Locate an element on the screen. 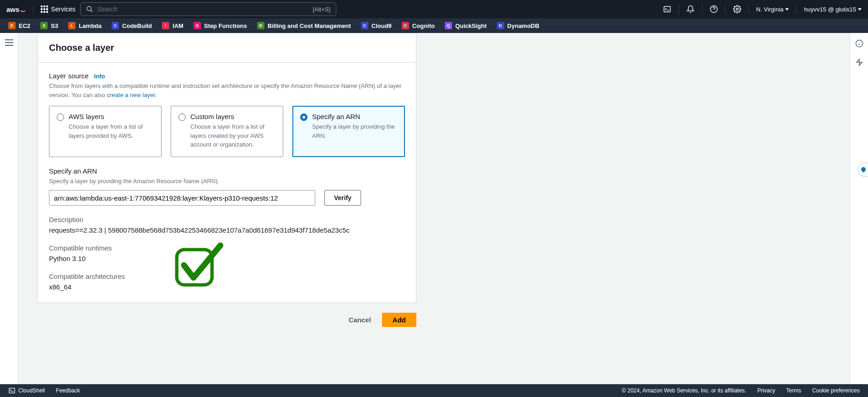 The height and width of the screenshot is (397, 868). search-icon is located at coordinates (90, 9).